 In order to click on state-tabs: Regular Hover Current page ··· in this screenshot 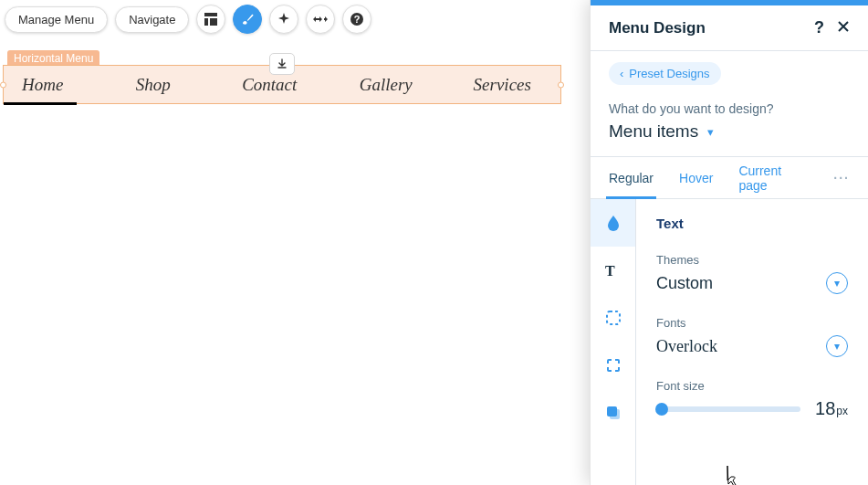, I will do `click(729, 178)`.